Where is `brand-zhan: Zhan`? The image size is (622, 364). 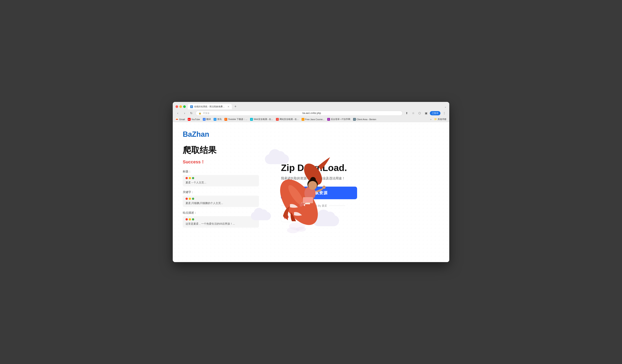 brand-zhan: Zhan is located at coordinates (201, 134).